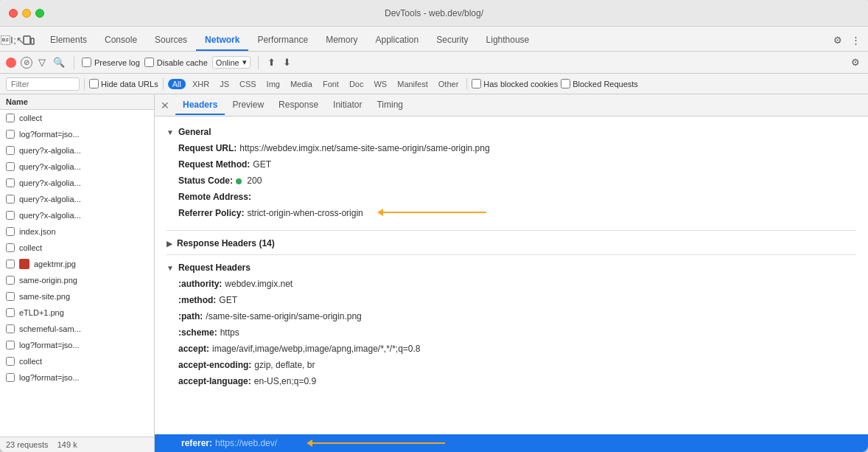  Describe the element at coordinates (77, 215) in the screenshot. I see `file-item-query-5: query?x-algolia...` at that location.